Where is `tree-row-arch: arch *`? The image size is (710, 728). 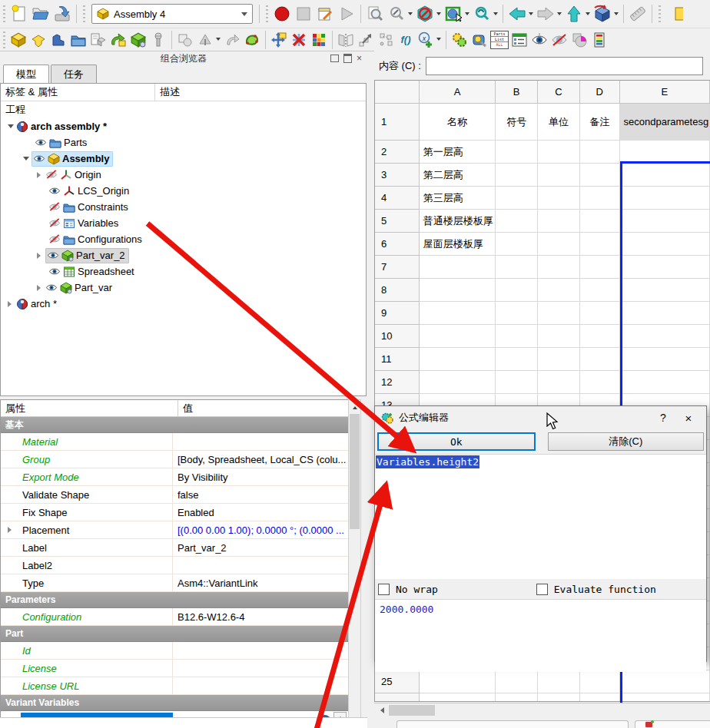
tree-row-arch: arch * is located at coordinates (183, 304).